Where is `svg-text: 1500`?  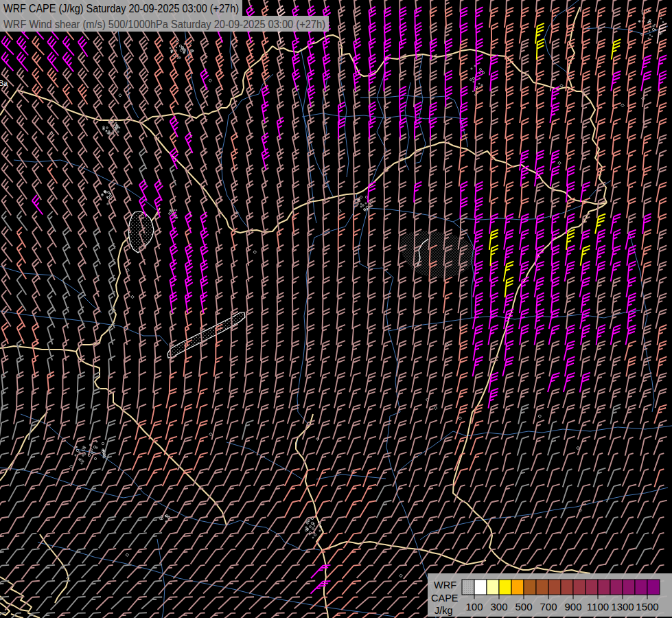 svg-text: 1500 is located at coordinates (647, 607).